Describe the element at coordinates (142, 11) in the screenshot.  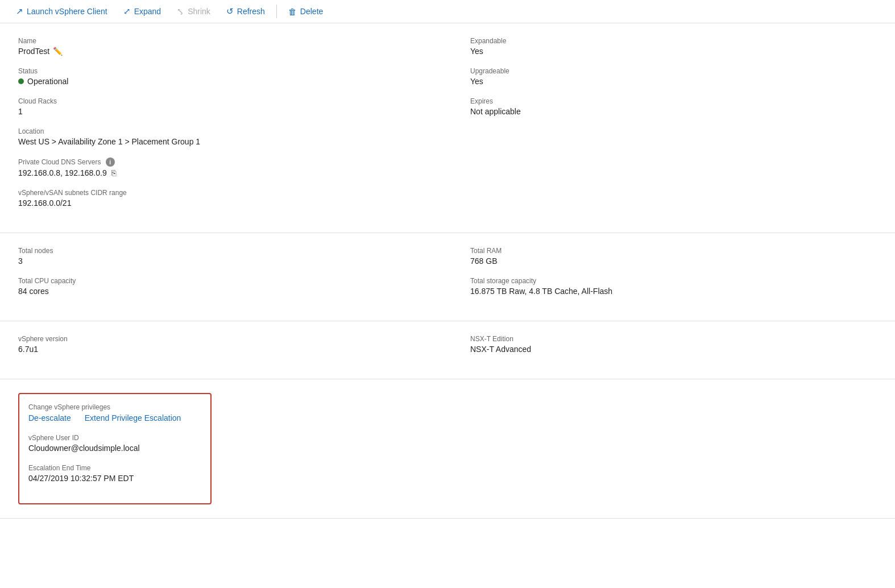
I see `expand-button: ⤢ Expand` at that location.